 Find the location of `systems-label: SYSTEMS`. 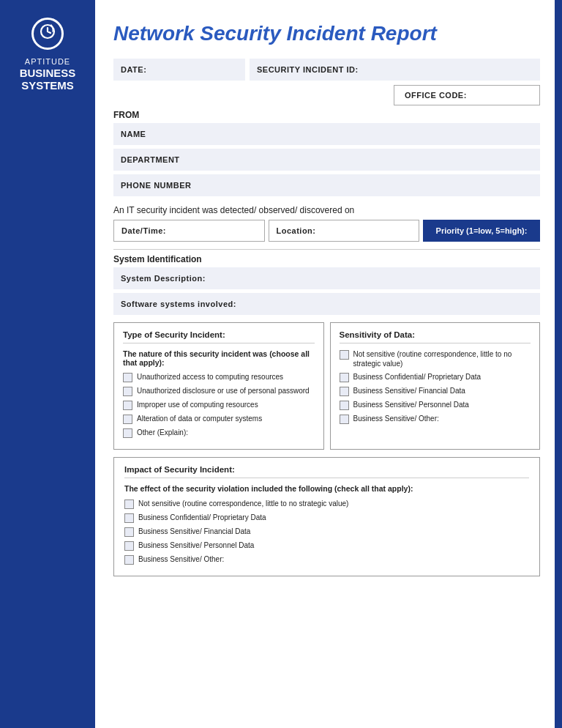

systems-label: SYSTEMS is located at coordinates (48, 86).